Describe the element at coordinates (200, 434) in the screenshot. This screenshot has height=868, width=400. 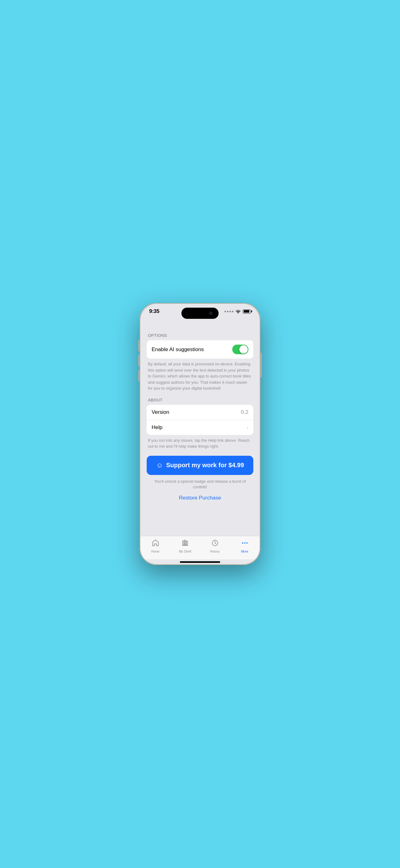
I see `phone-frame: 9:35 OPTIONS` at that location.